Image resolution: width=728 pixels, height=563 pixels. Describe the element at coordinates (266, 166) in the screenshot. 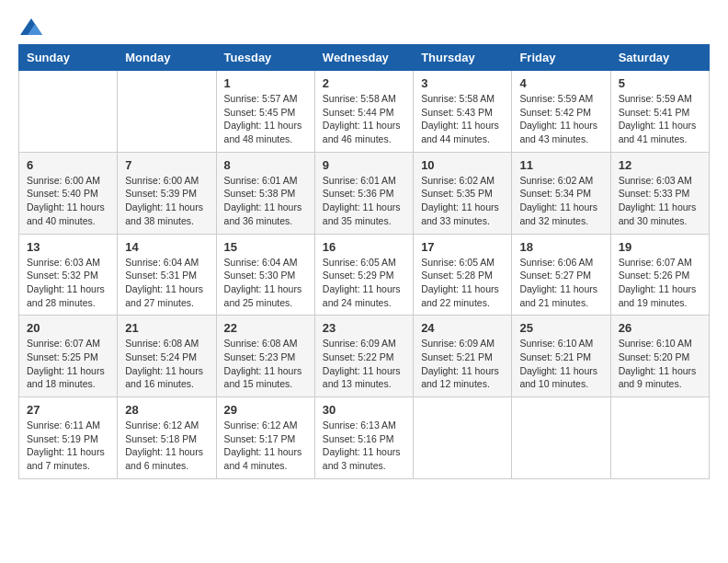

I see `day-number: 8` at that location.